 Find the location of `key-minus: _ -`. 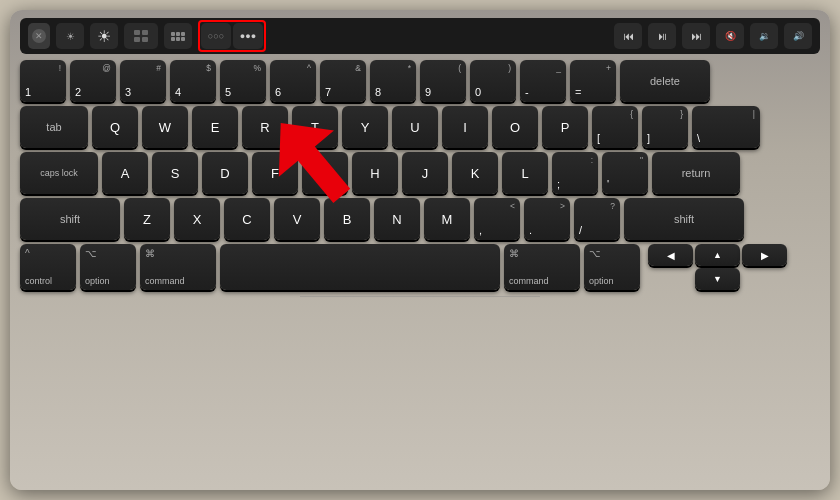

key-minus: _ - is located at coordinates (543, 81).